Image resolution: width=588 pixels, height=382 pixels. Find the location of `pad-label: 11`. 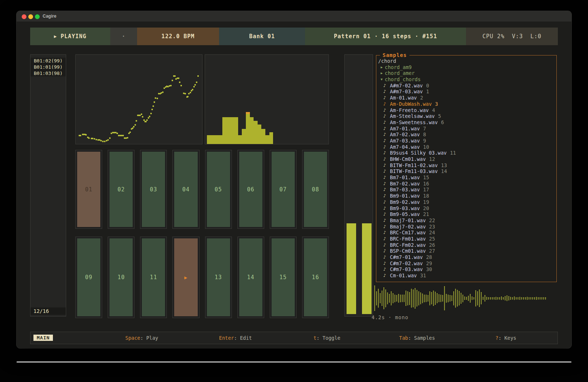

pad-label: 11 is located at coordinates (154, 277).